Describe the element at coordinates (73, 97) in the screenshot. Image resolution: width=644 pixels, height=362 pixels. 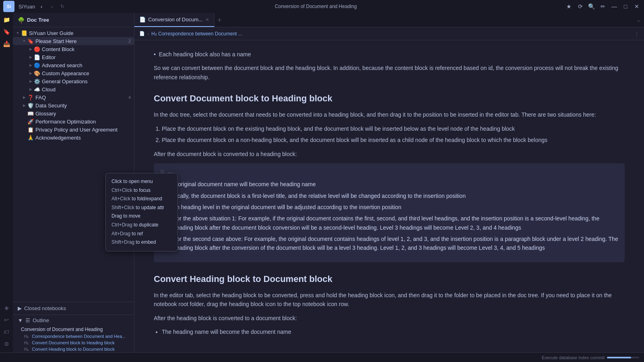
I see `tree-item-faq: ▶ ❓ FAQ 4` at that location.